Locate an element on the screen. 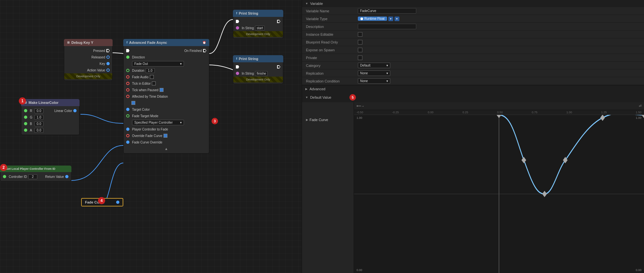  node-print-string-1: f Print String In String start Developme… is located at coordinates (258, 24).